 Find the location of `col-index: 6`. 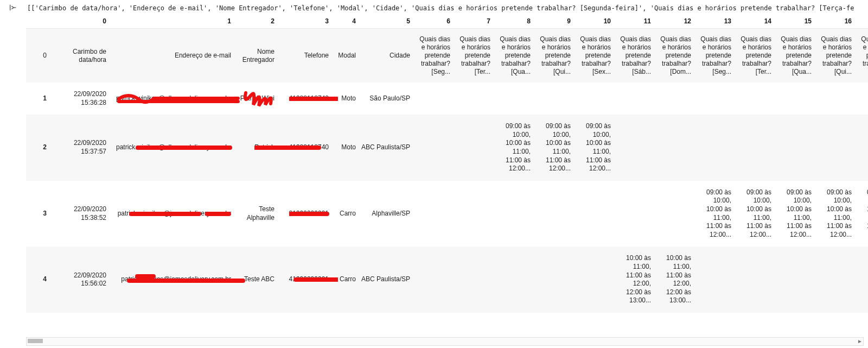

col-index: 6 is located at coordinates (432, 22).